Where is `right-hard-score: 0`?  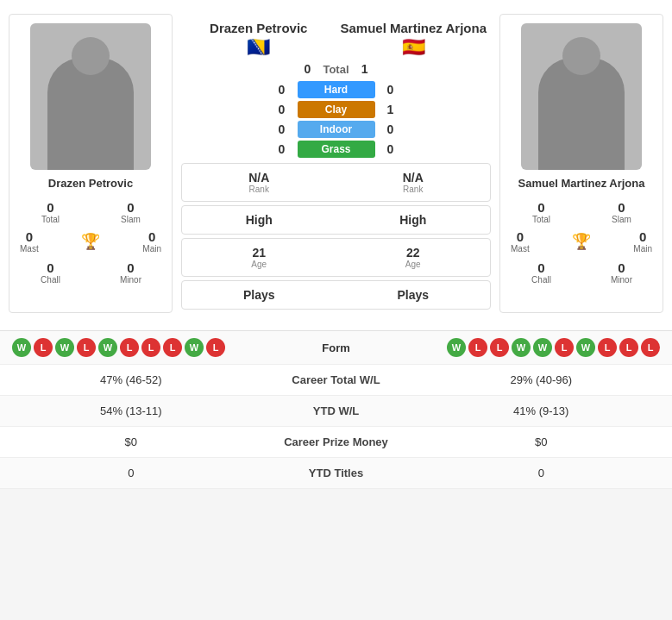
right-hard-score: 0 is located at coordinates (391, 90).